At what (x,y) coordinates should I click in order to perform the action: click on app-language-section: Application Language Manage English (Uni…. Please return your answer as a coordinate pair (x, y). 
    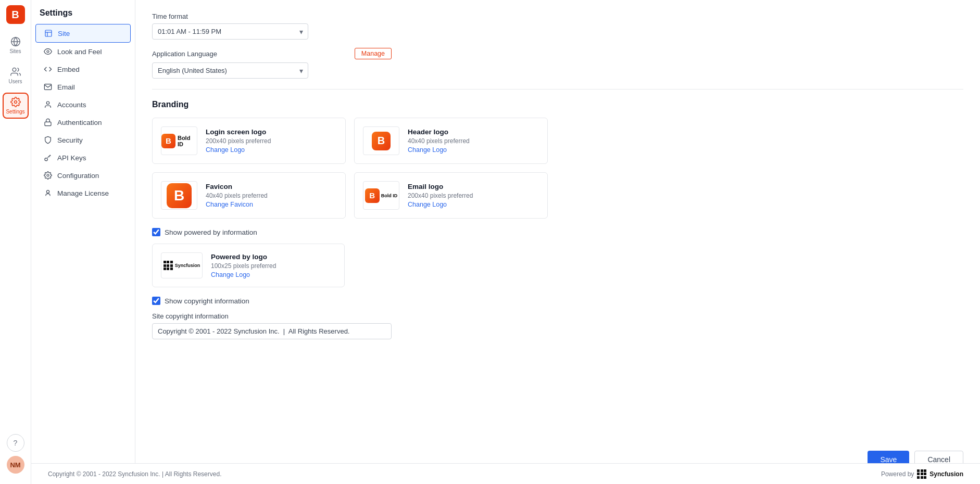
    Looking at the image, I should click on (558, 63).